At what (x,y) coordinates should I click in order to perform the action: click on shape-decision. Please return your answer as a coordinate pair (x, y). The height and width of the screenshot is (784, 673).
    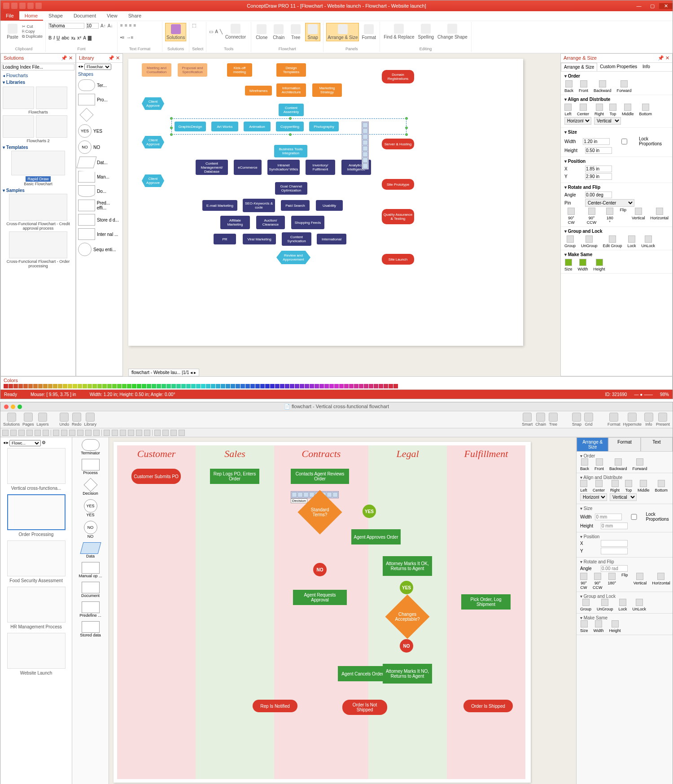
    Looking at the image, I should click on (100, 115).